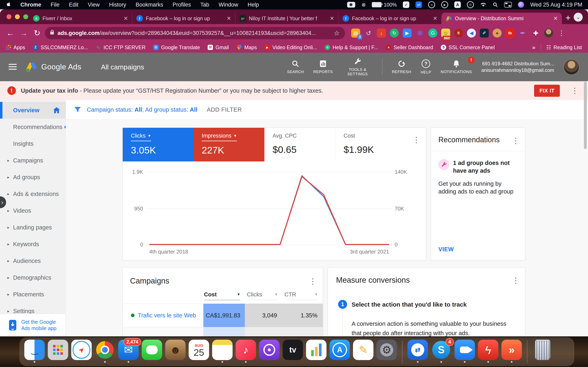 This screenshot has width=588, height=367. Describe the element at coordinates (420, 33) in the screenshot. I see `snowflake-extension-icon: ✻` at that location.